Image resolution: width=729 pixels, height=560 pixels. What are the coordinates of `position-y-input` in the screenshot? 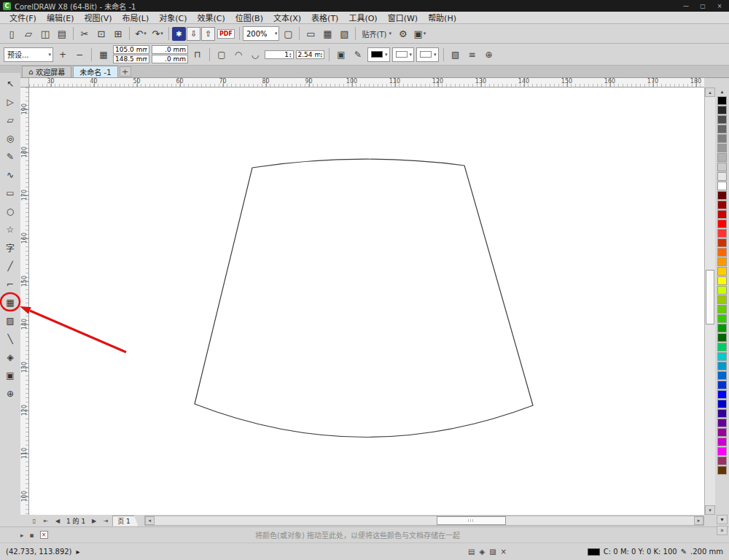 It's located at (131, 59).